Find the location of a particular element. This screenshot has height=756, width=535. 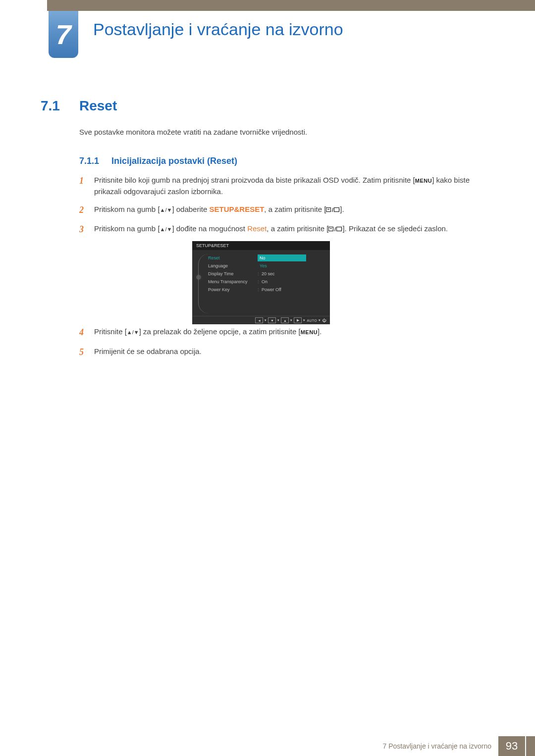

step-number: 4 is located at coordinates (87, 333).